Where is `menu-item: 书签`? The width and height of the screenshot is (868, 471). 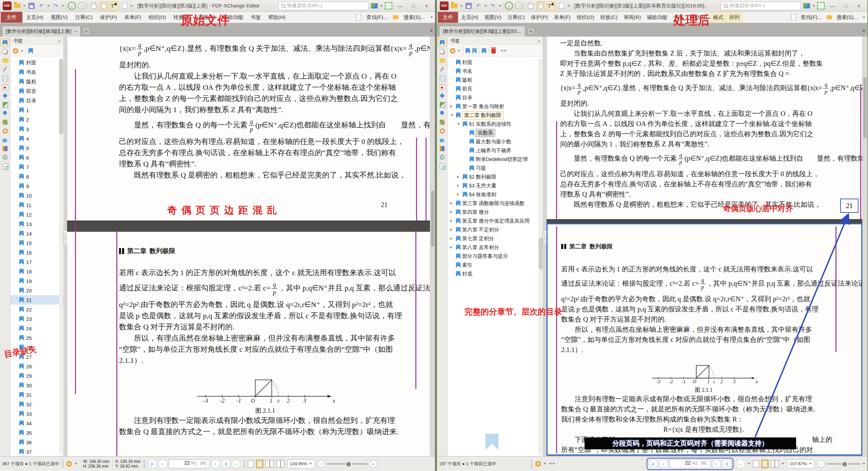 menu-item: 书签 is located at coordinates (256, 17).